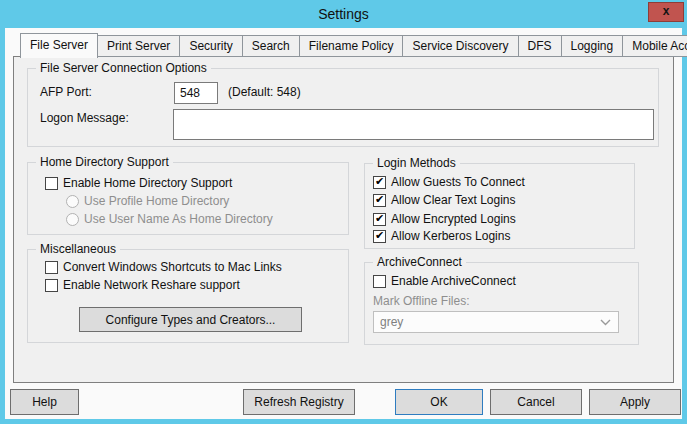  Describe the element at coordinates (606, 322) in the screenshot. I see `chevron-down-icon` at that location.